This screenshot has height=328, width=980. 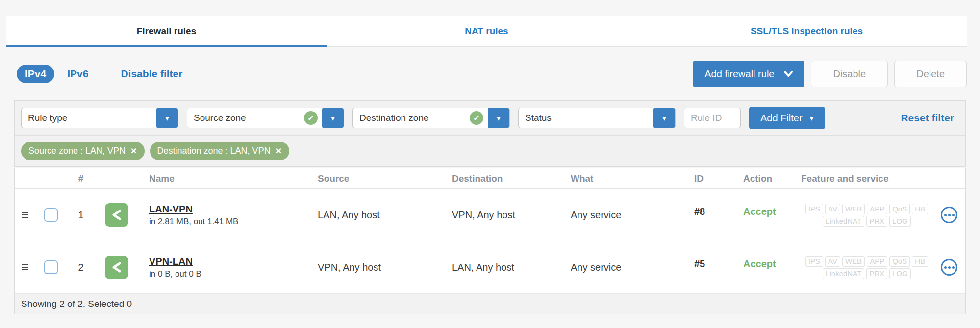 I want to click on add-filter-button: Add Filter ▾, so click(x=787, y=118).